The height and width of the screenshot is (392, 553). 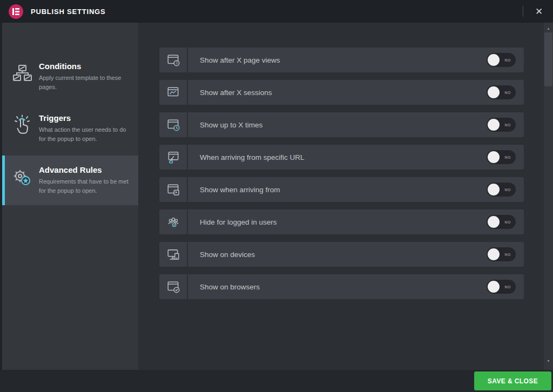 What do you see at coordinates (549, 197) in the screenshot?
I see `vertical-scrollbar: ▲ ▼` at bounding box center [549, 197].